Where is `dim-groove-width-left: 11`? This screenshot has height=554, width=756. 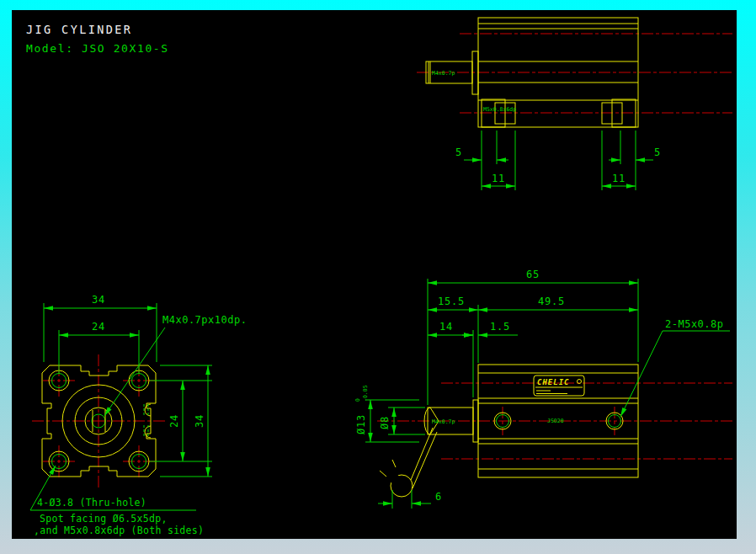 dim-groove-width-left: 11 is located at coordinates (498, 178).